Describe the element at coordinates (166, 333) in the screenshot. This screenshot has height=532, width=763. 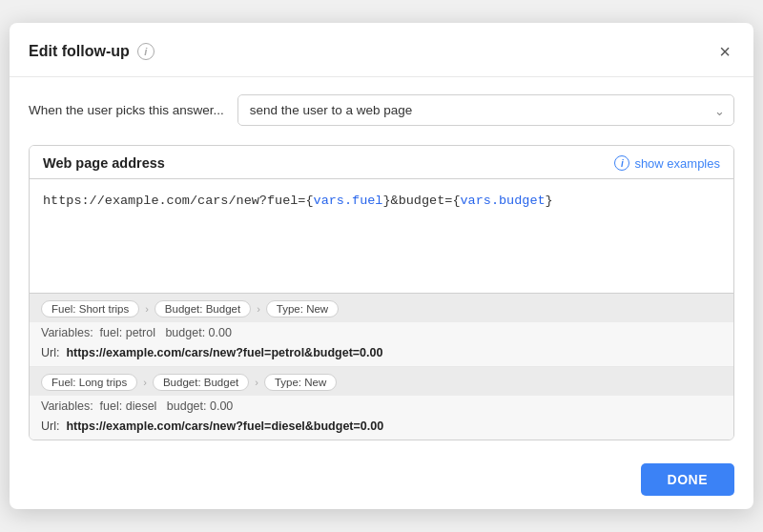
I see `variables-values: fuel: petrol budget: 0.00` at that location.